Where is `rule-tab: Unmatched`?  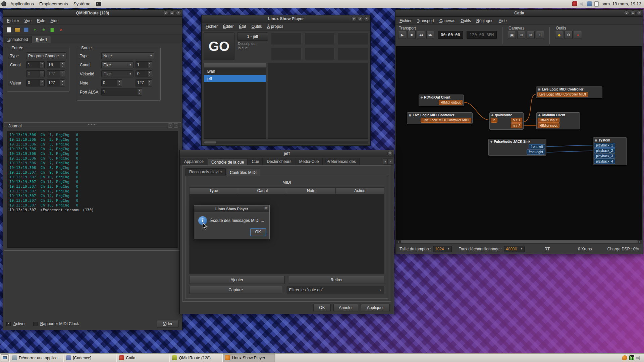
rule-tab: Unmatched is located at coordinates (17, 40).